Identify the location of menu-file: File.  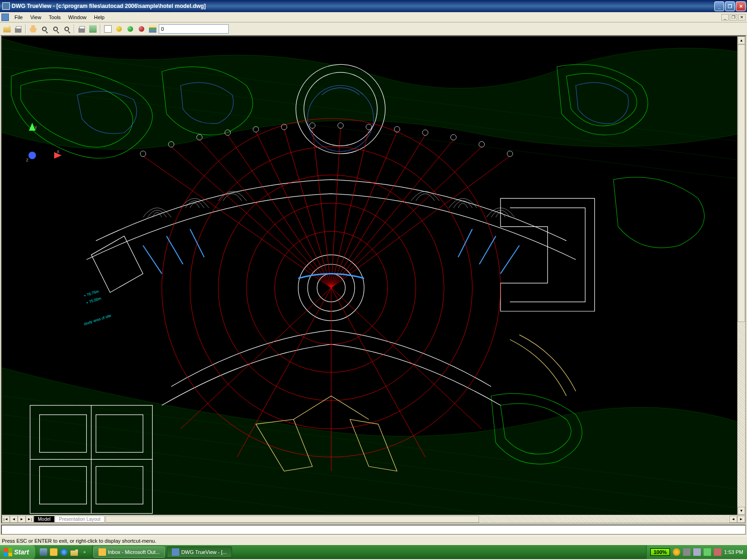
(19, 17).